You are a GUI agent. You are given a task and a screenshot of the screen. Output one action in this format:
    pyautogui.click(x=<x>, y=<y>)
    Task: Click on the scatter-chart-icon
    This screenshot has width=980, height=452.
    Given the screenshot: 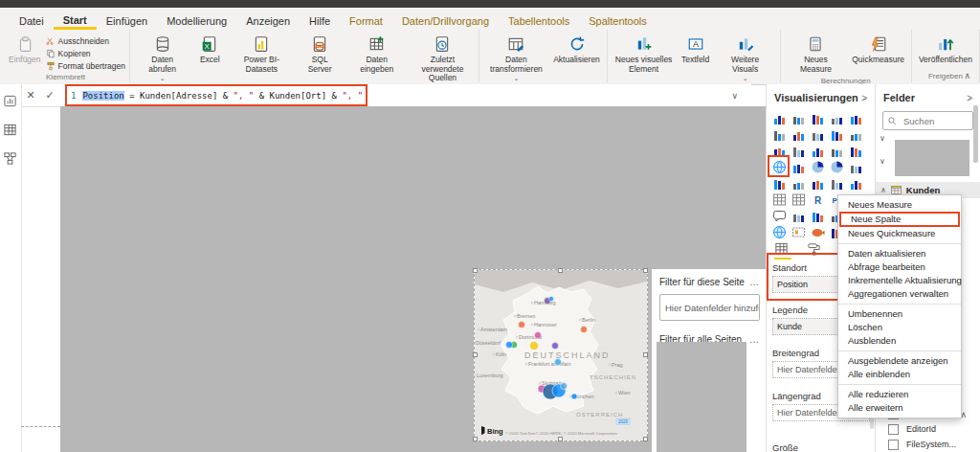 What is the action you would take?
    pyautogui.click(x=856, y=151)
    